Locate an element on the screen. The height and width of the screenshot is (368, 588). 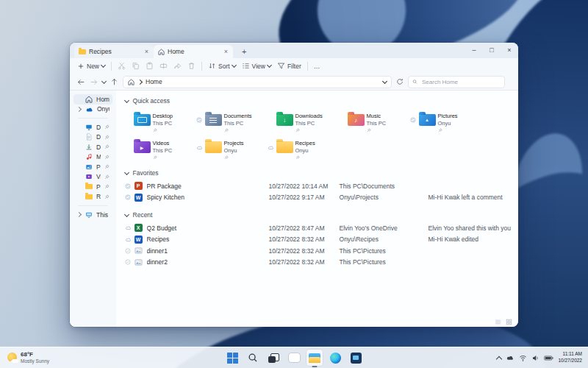
address-bar: Home is located at coordinates (294, 82).